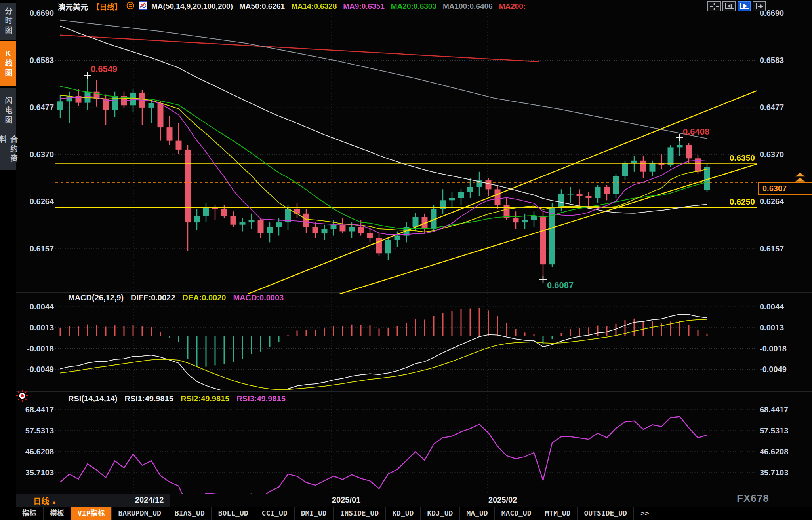 This screenshot has width=812, height=520. What do you see at coordinates (204, 298) in the screenshot?
I see `macd-readout-2: DEA:0.0020` at bounding box center [204, 298].